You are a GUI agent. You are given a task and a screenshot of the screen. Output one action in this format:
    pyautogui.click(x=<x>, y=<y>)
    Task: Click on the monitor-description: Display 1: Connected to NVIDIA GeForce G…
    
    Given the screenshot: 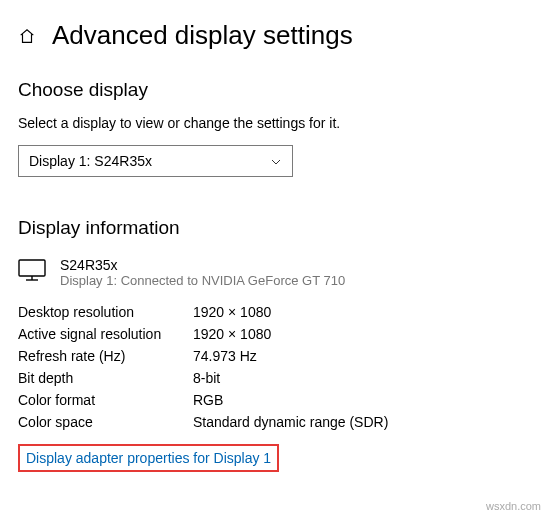 What is the action you would take?
    pyautogui.click(x=202, y=280)
    